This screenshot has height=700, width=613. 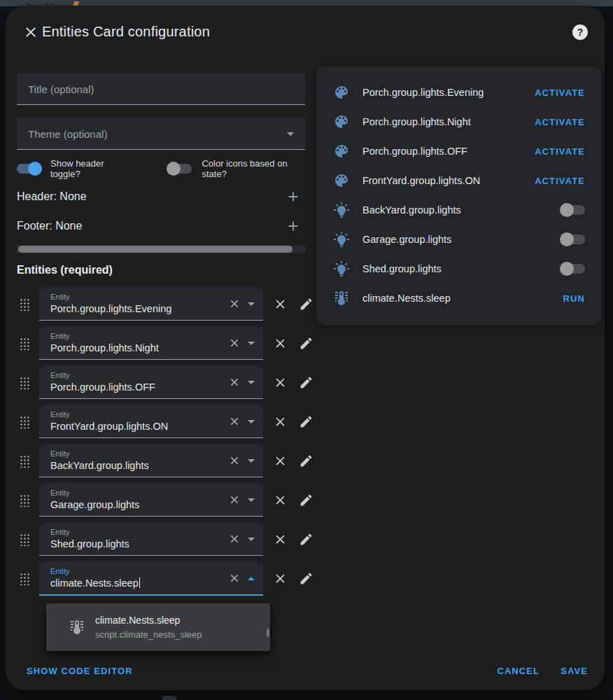 What do you see at coordinates (161, 578) in the screenshot?
I see `entity-row: Entity climate.Nests.sleep` at bounding box center [161, 578].